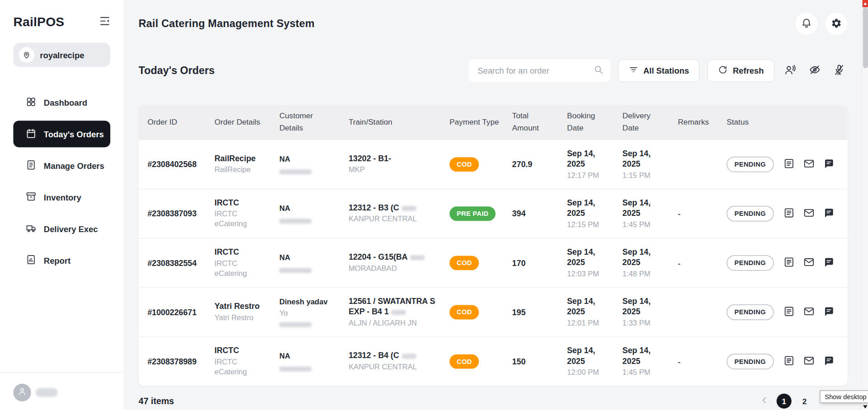 This screenshot has height=410, width=868. I want to click on scroll-up-button, so click(865, 4).